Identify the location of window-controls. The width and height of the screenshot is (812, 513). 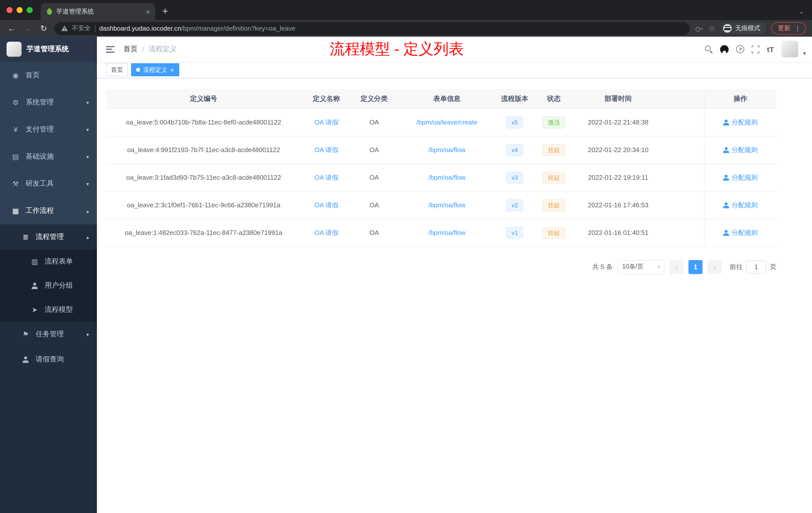
(20, 13).